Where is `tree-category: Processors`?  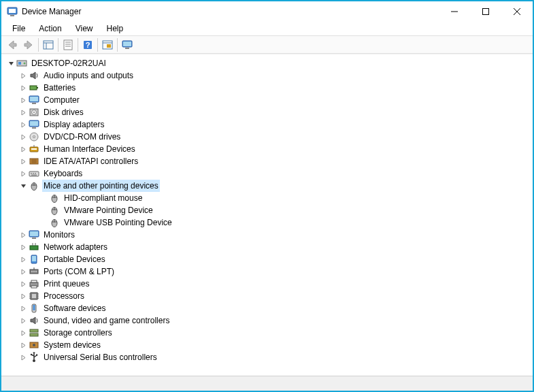
tree-category: Processors is located at coordinates (267, 296).